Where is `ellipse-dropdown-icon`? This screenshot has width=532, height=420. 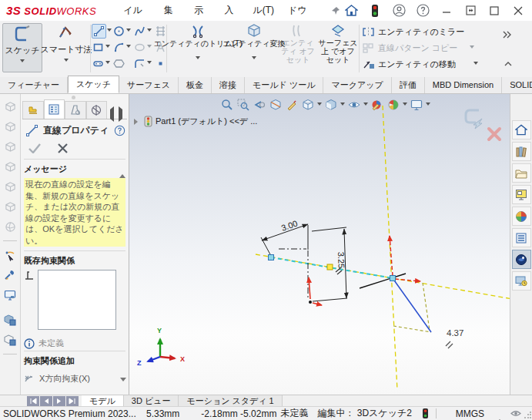
ellipse-dropdown-icon is located at coordinates (149, 48).